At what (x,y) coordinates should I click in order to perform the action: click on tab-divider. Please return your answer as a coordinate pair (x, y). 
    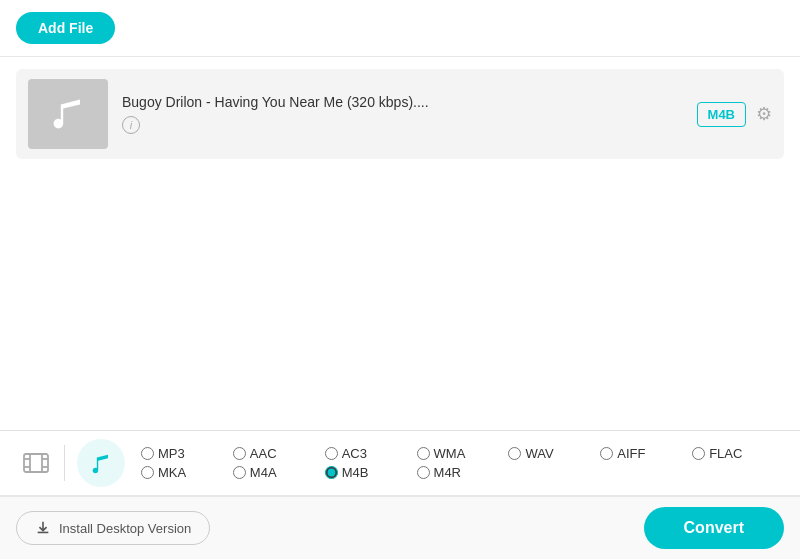
    Looking at the image, I should click on (64, 463).